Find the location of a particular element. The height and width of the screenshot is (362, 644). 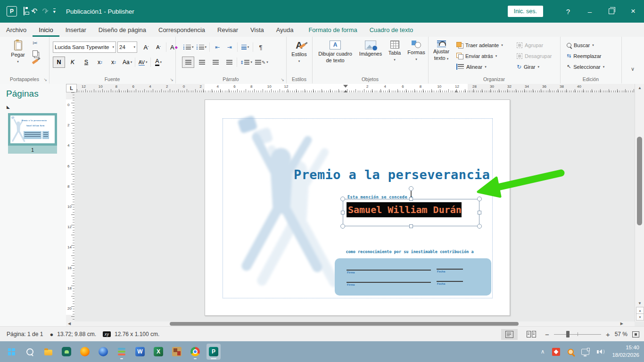

tab-formato-de-forma: Formato de forma is located at coordinates (333, 30).